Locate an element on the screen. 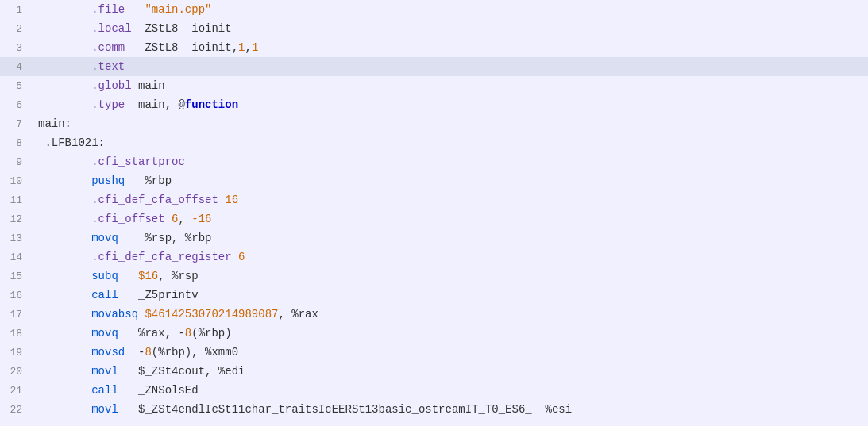 The height and width of the screenshot is (426, 868). plain-token: main, @ is located at coordinates (155, 105).